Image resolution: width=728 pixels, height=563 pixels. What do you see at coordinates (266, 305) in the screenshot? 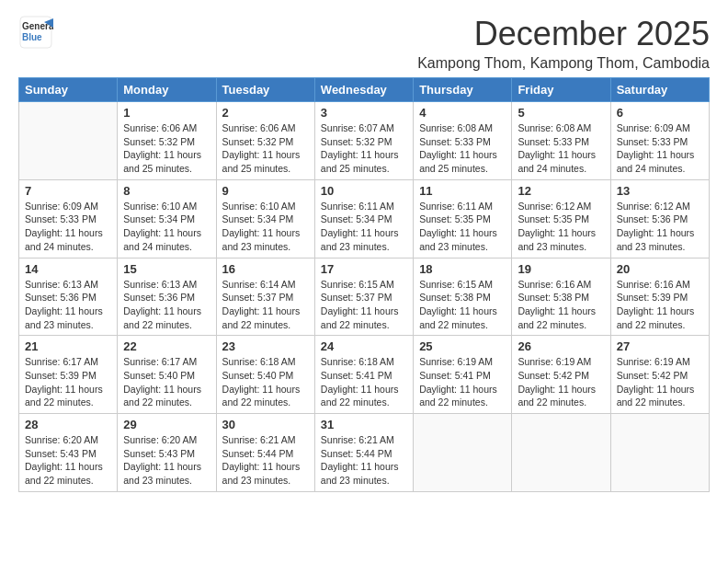
I see `day-info: Sunrise: 6:14 AM Sunset: 5:37 PM Dayligh…` at bounding box center [266, 305].